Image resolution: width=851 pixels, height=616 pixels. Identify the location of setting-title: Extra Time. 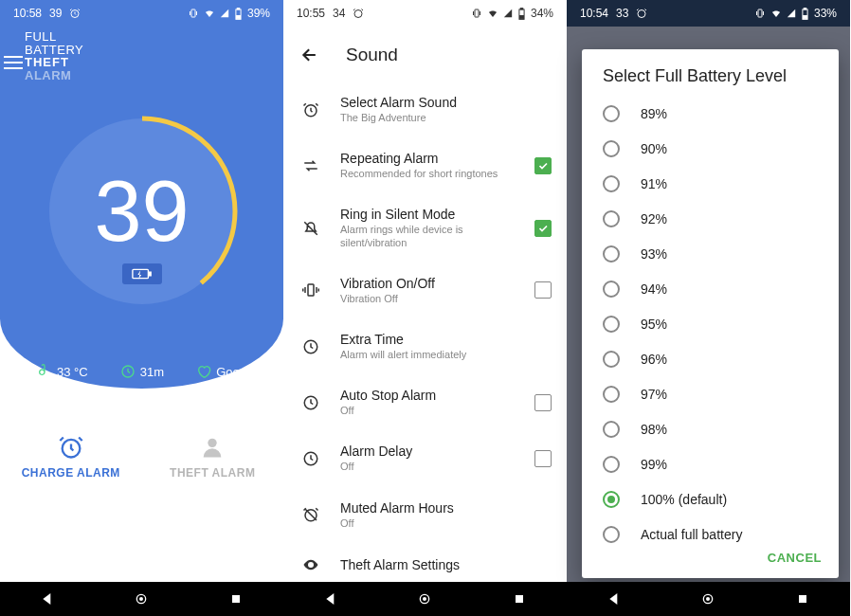
(445, 339).